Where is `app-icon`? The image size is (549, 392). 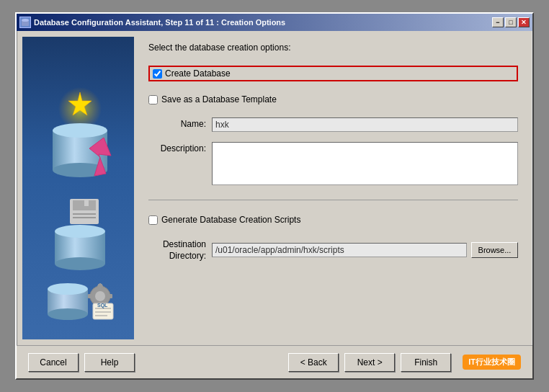 app-icon is located at coordinates (25, 22).